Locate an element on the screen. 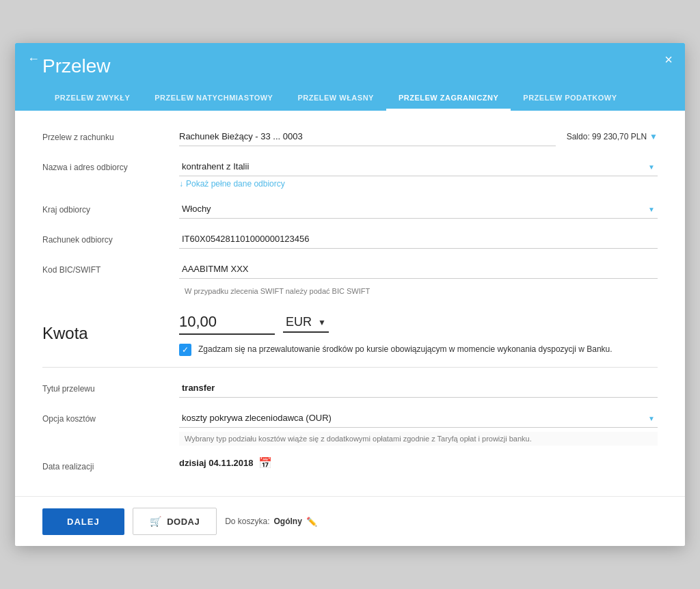 The image size is (700, 589). amount-input is located at coordinates (227, 323).